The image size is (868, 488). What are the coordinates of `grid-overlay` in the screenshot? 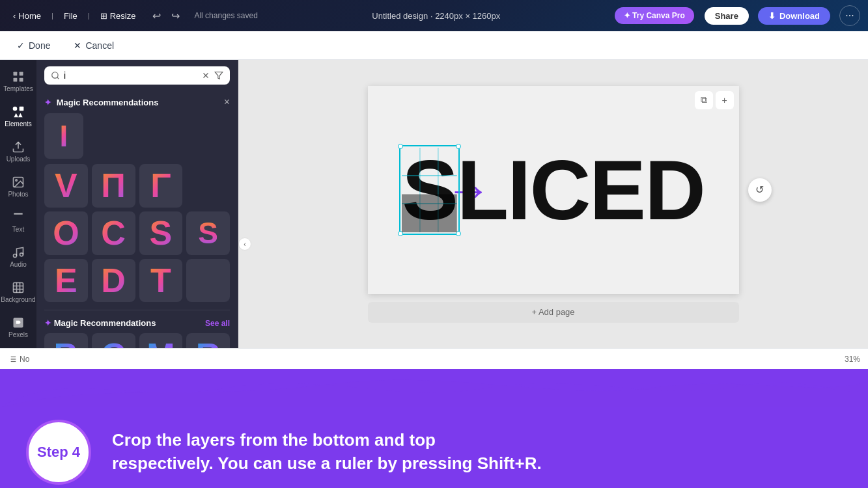 It's located at (430, 190).